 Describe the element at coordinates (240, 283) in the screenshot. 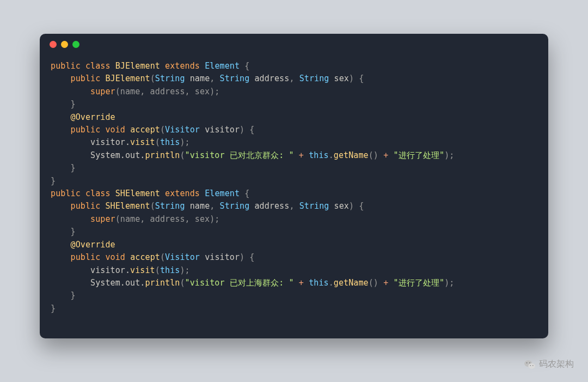

I see `string: "visitor 已对上海群众: "` at that location.